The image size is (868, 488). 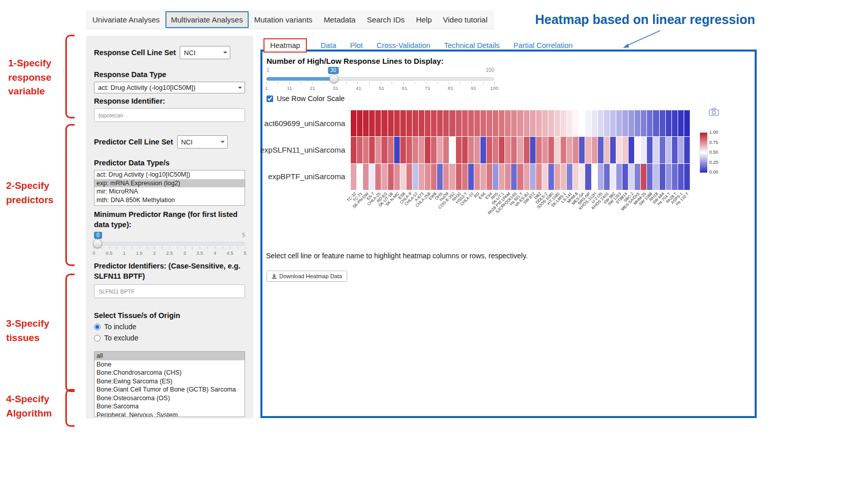 I want to click on nav-item-univariate-analyses: Univariate Analyses, so click(x=126, y=19).